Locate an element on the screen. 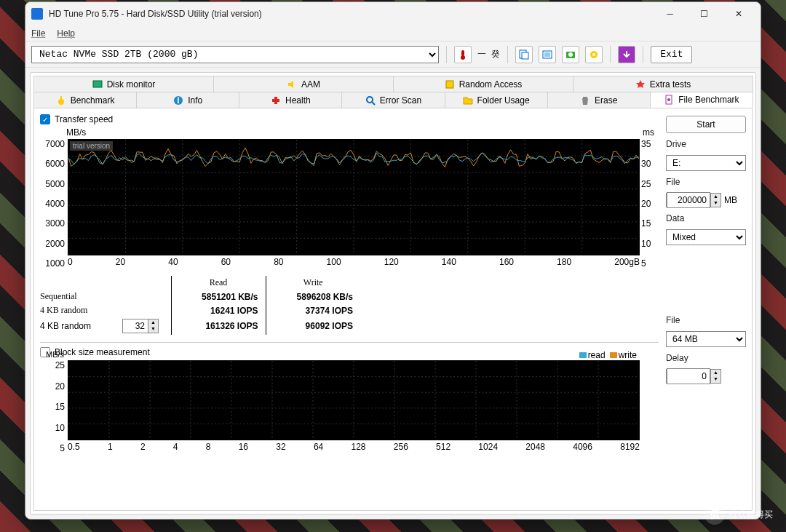 The width and height of the screenshot is (786, 532). tab-folder-usage: Folder Usage is located at coordinates (496, 100).